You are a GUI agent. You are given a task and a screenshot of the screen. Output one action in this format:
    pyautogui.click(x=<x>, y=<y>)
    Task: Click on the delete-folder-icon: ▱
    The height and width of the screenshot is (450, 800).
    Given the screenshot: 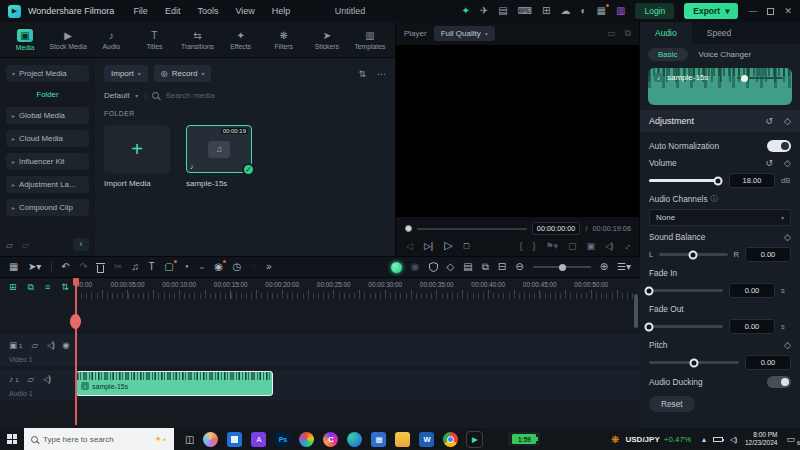 What is the action you would take?
    pyautogui.click(x=26, y=245)
    